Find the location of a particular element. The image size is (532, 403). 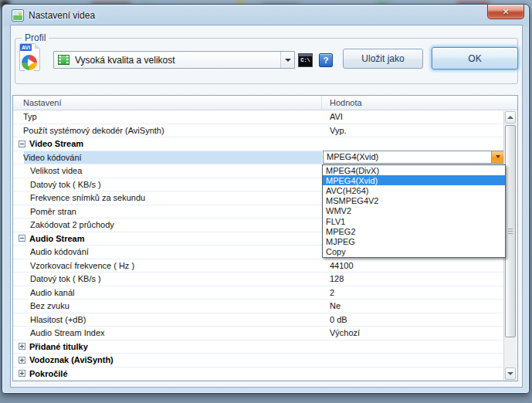

scroll-up-button is located at coordinates (510, 117).